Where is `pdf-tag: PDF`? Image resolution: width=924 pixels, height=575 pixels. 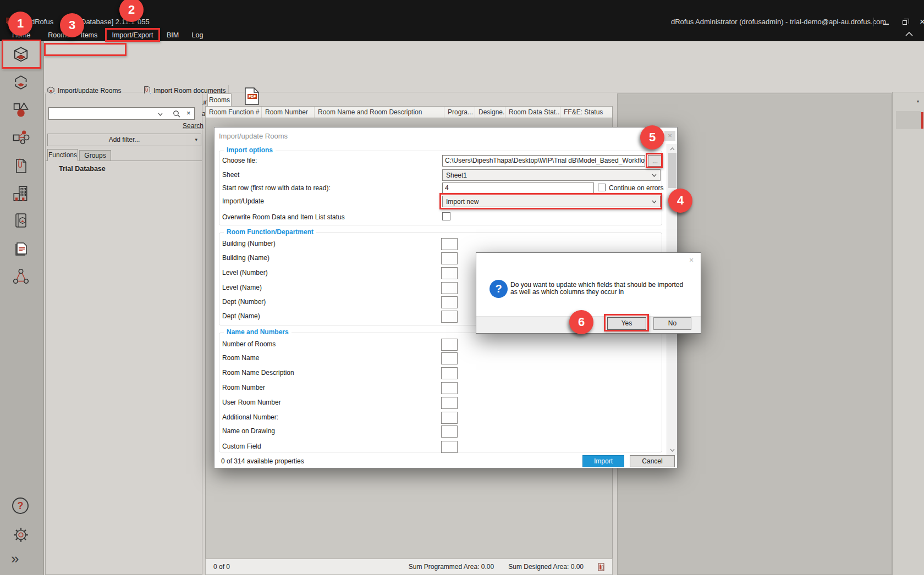 pdf-tag: PDF is located at coordinates (252, 97).